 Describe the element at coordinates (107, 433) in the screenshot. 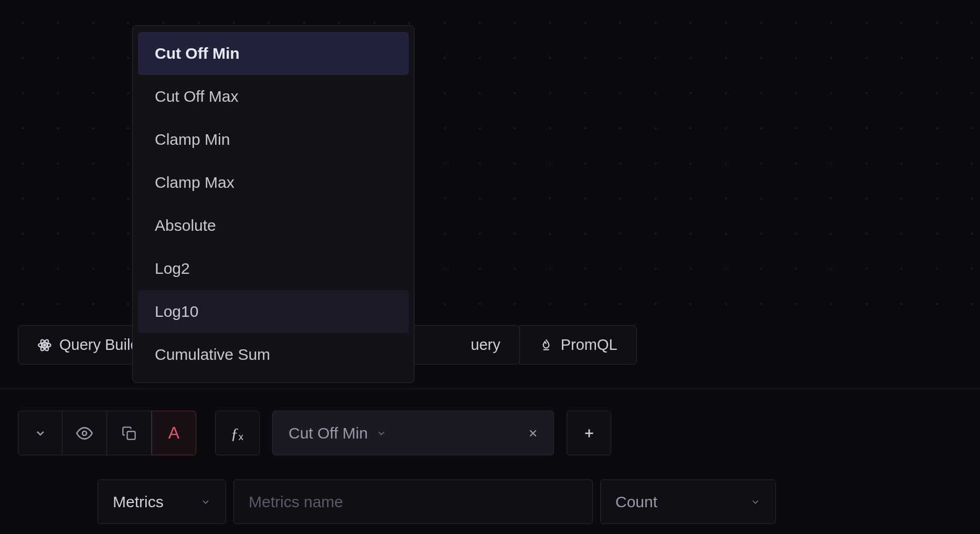

I see `query-actions-group: A` at that location.